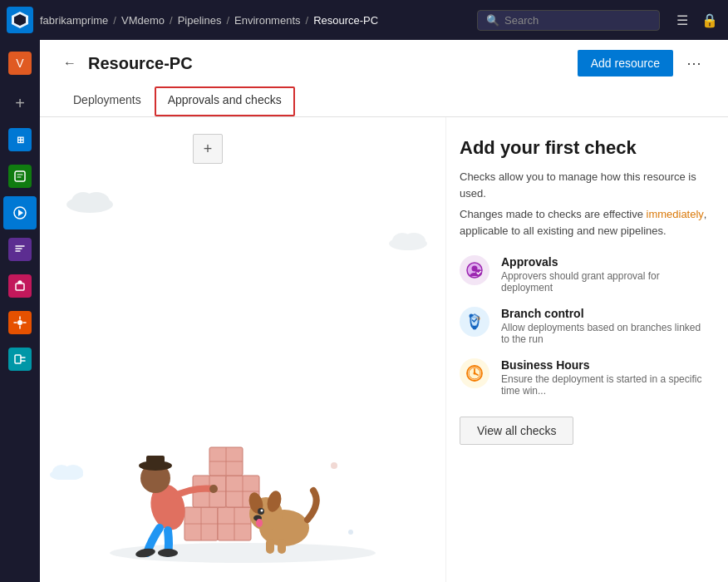 This screenshot has height=582, width=728. What do you see at coordinates (208, 149) in the screenshot?
I see `add-check-button: +` at bounding box center [208, 149].